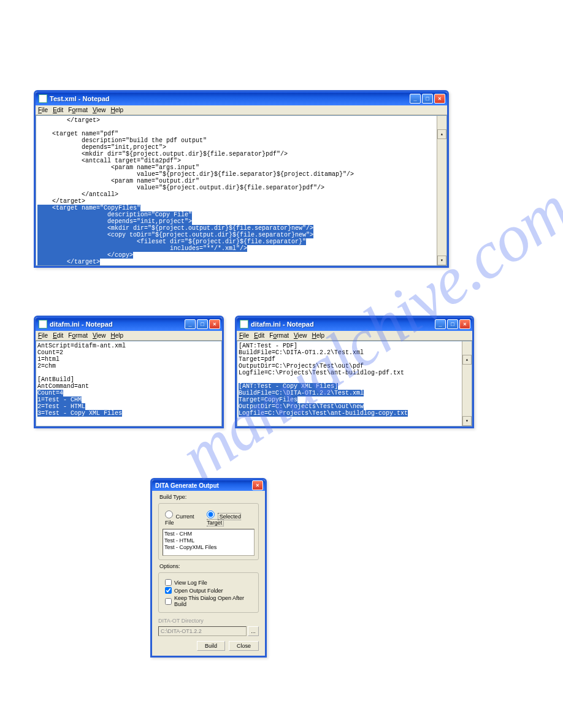 The height and width of the screenshot is (728, 563). I want to click on ditaot-path-input, so click(202, 631).